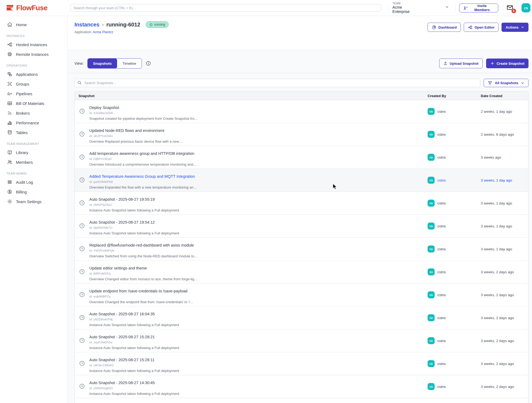 The image size is (532, 403). I want to click on actions-button: Actions, so click(515, 27).